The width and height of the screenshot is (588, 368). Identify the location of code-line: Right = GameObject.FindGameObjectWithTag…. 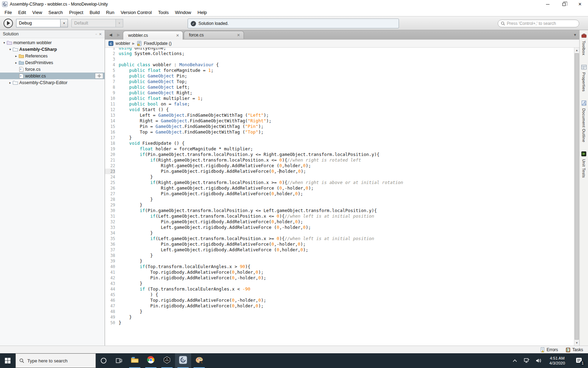
(346, 121).